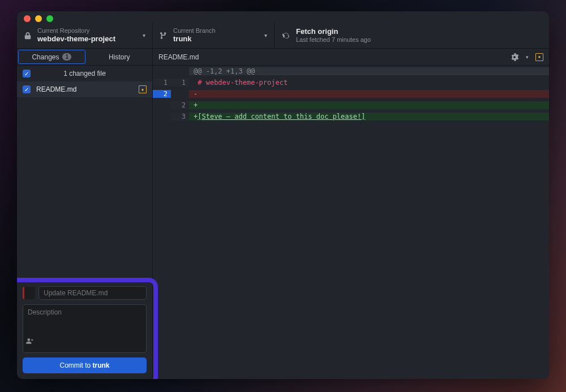 The image size is (566, 392). Describe the element at coordinates (286, 36) in the screenshot. I see `sync-icon` at that location.